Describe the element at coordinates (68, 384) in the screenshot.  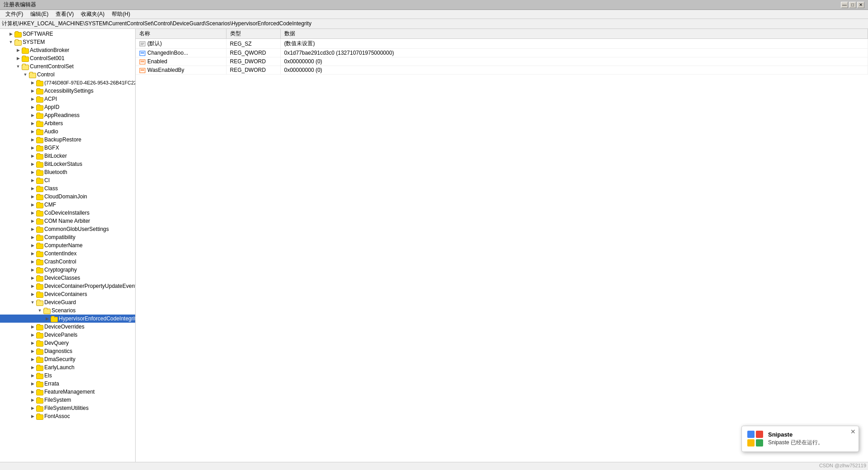
I see `tree-item-errata: ▶ Errata` at that location.